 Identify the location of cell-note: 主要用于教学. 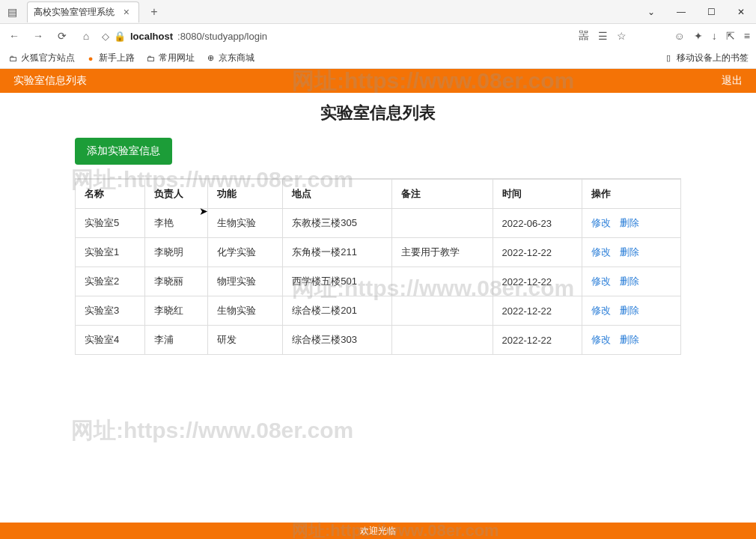
(443, 253).